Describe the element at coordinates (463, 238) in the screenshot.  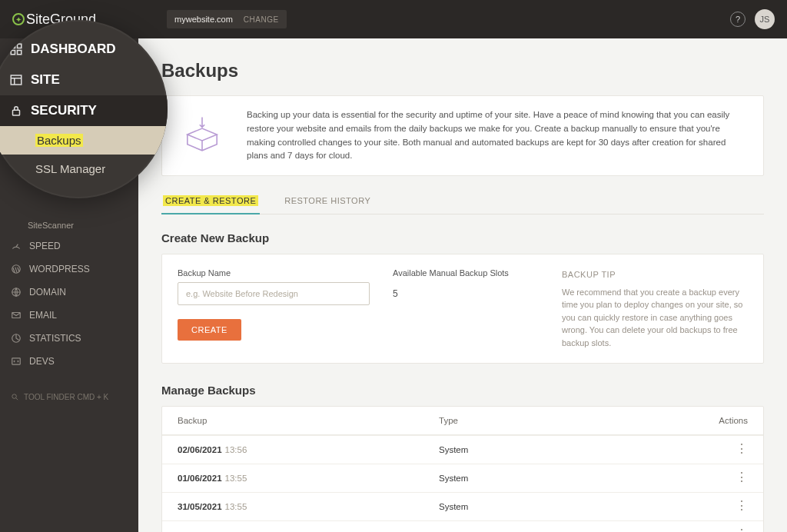
I see `create-section-title: Create New Backup` at that location.